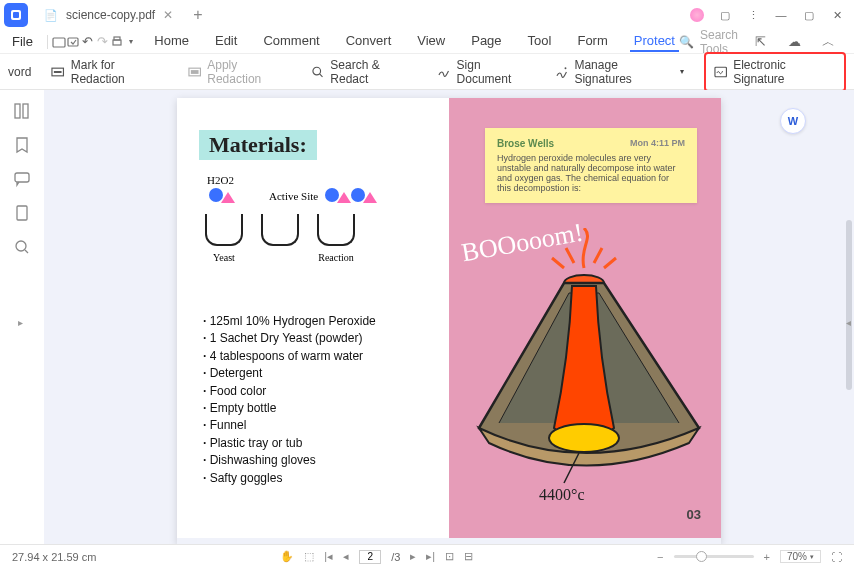 The image size is (854, 568). What do you see at coordinates (22, 111) in the screenshot?
I see `thumbnails-icon` at bounding box center [22, 111].